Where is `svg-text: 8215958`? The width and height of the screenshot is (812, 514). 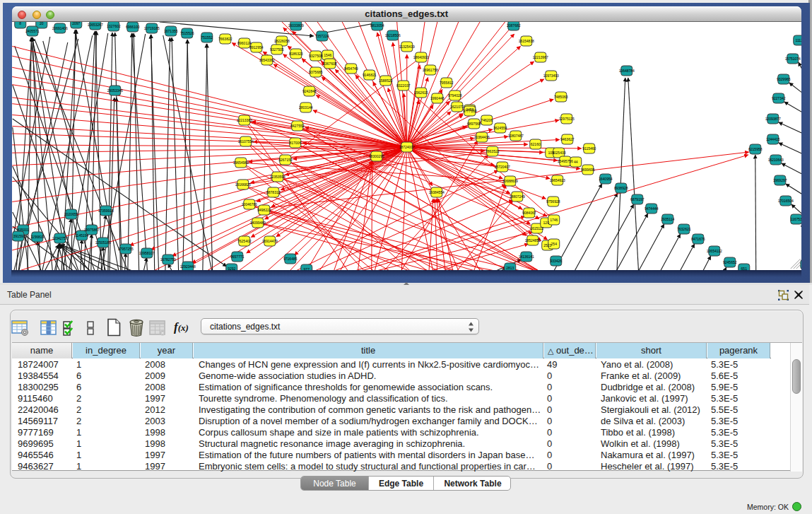 svg-text: 8215958 is located at coordinates (755, 149).